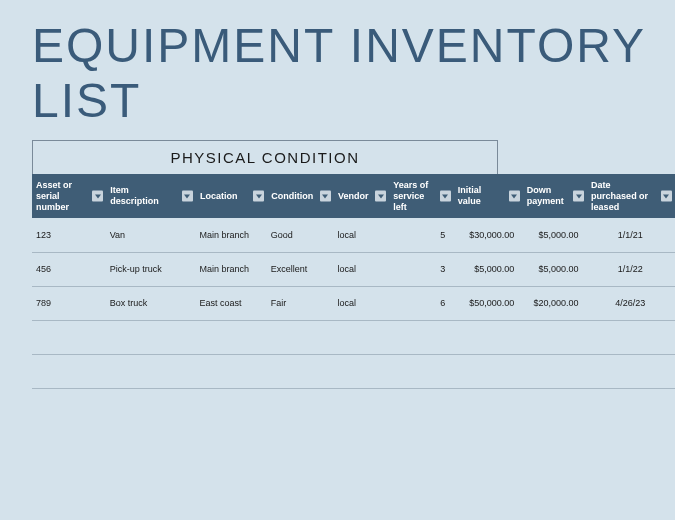 The height and width of the screenshot is (520, 675). I want to click on cell-asset: 456, so click(69, 269).